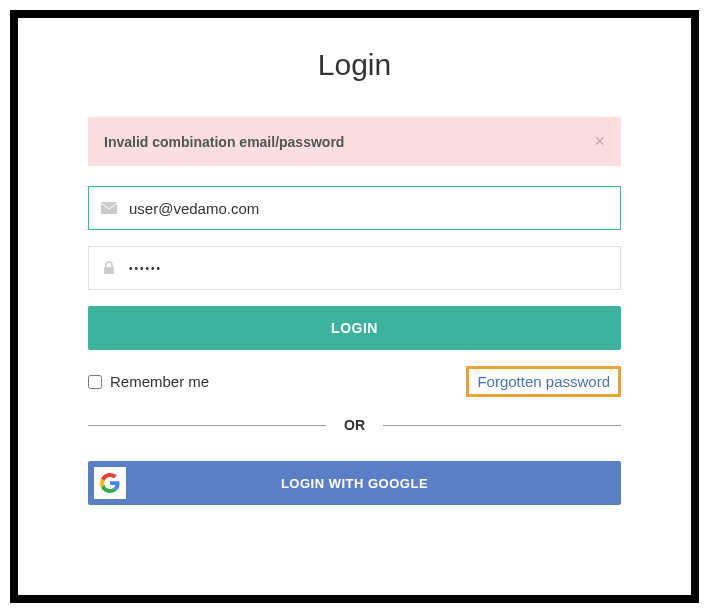 Image resolution: width=709 pixels, height=613 pixels. What do you see at coordinates (502, 426) in the screenshot?
I see `divider-line-right` at bounding box center [502, 426].